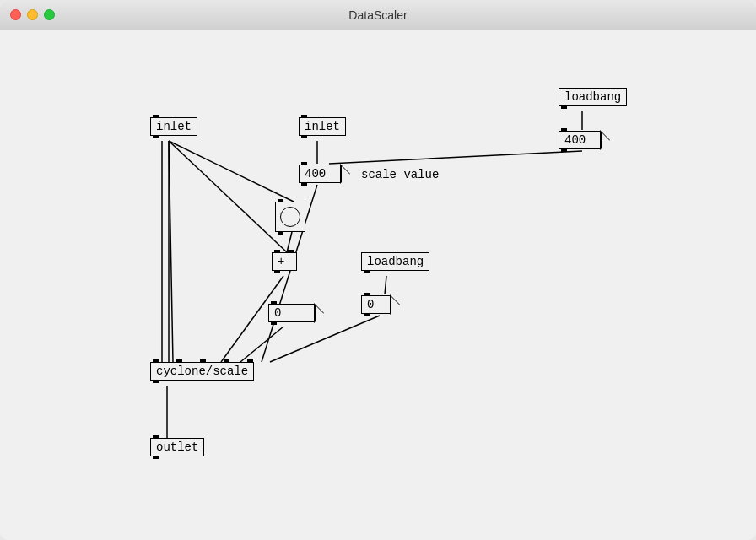 The image size is (756, 540). Describe the element at coordinates (280, 233) in the screenshot. I see `circle-outlet` at that location.